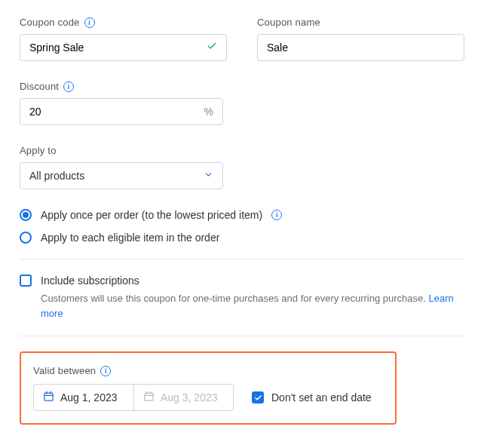  Describe the element at coordinates (258, 397) in the screenshot. I see `no-end-date-checkbox` at that location.